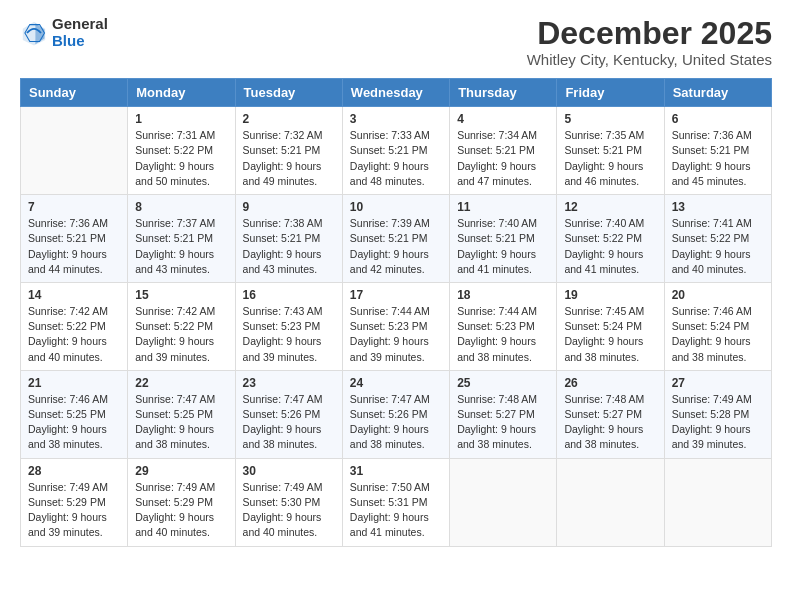 This screenshot has width=792, height=612. What do you see at coordinates (74, 502) in the screenshot?
I see `table-row: 28 Sunrise: 7:49 AMSunset: 5:29 PMDaylig…` at bounding box center [74, 502].